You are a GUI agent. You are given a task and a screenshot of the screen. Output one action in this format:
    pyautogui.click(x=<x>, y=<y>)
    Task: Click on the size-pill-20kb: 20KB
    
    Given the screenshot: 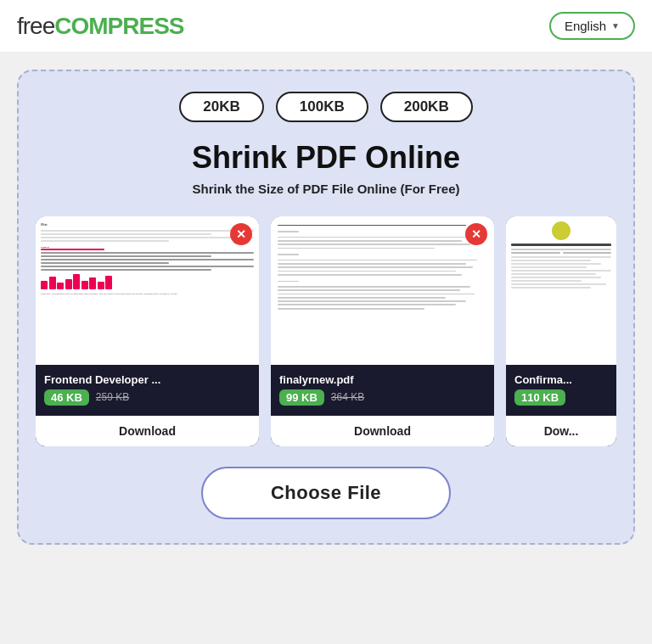 What is the action you would take?
    pyautogui.click(x=221, y=107)
    